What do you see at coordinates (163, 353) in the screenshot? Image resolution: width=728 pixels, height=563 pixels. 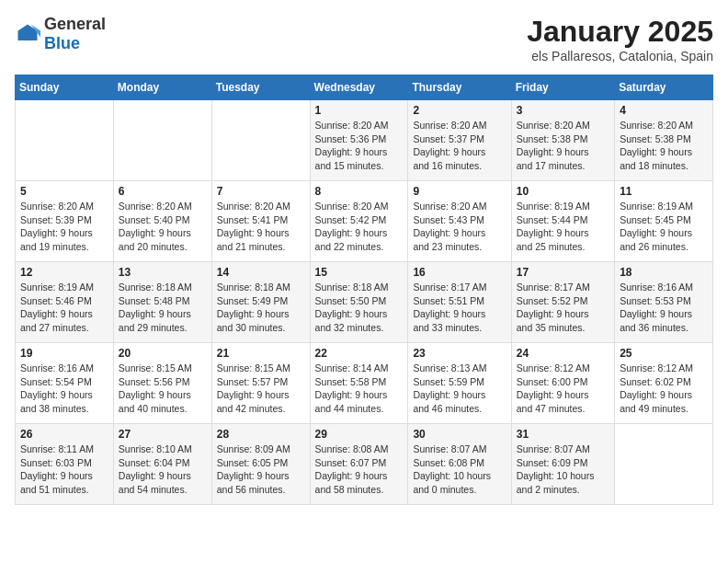 I see `day-number: 20` at bounding box center [163, 353].